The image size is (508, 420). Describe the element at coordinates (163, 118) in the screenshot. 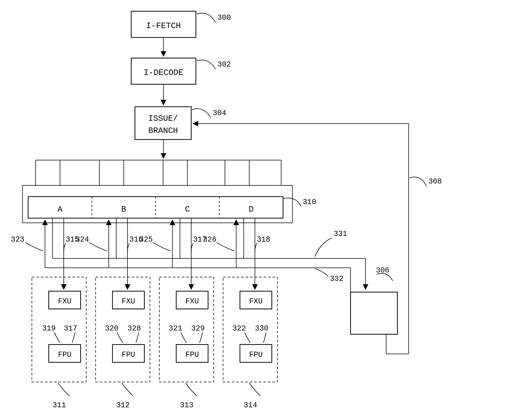

I see `issue-line1: ISSUE/` at that location.